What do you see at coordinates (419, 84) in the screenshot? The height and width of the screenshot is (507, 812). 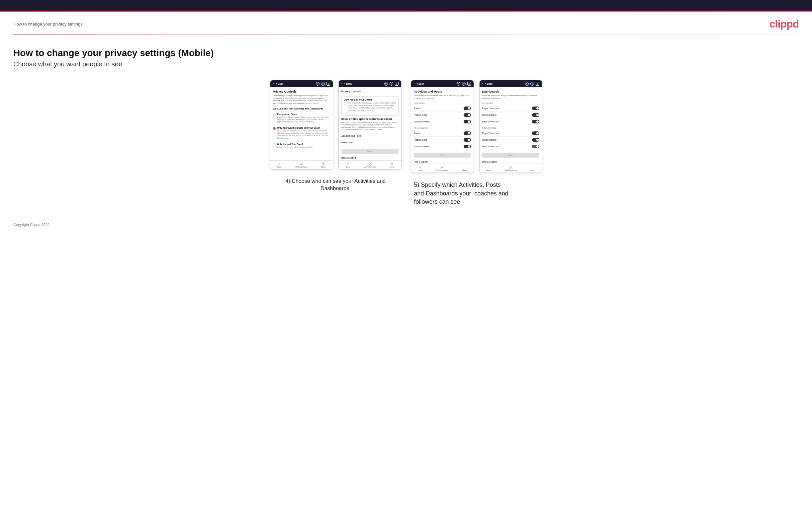 I see `phone-back-3: ‹ < Back` at bounding box center [419, 84].